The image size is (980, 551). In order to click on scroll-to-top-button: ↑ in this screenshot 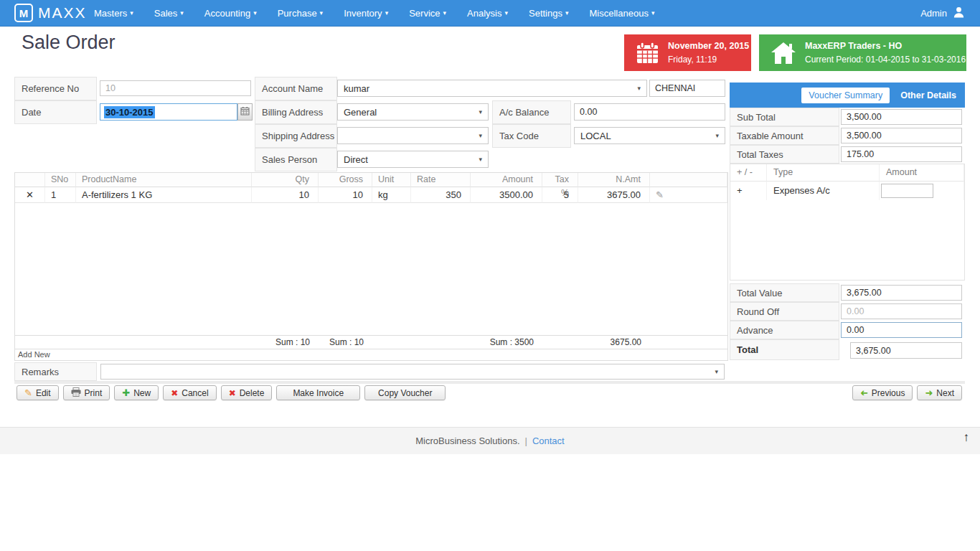, I will do `click(967, 438)`.